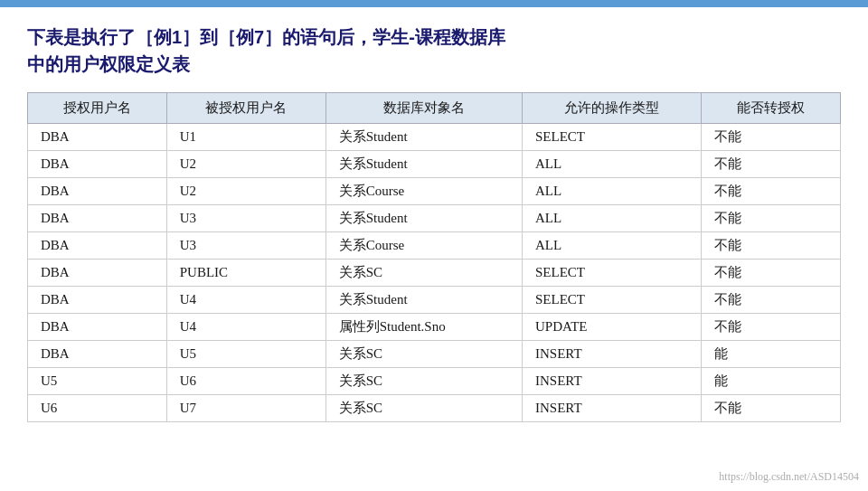 The height and width of the screenshot is (491, 868). Describe the element at coordinates (771, 109) in the screenshot. I see `table-header: 能否转授权` at that location.